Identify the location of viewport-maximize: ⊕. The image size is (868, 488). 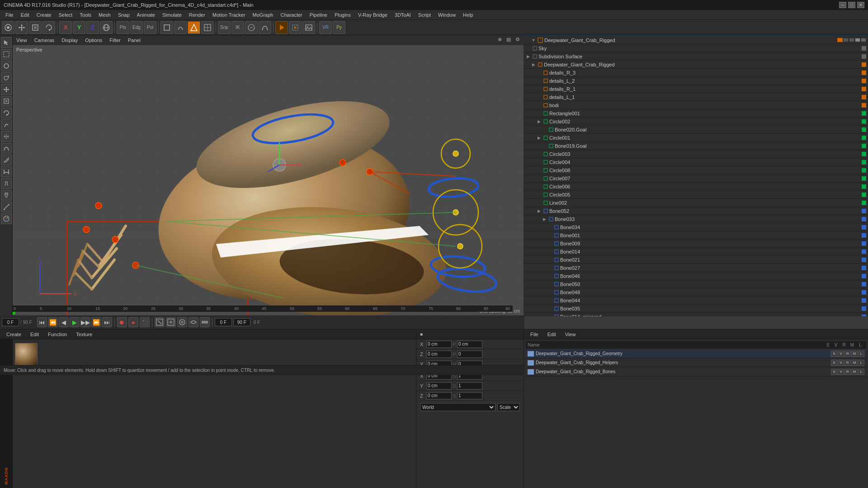
(500, 39).